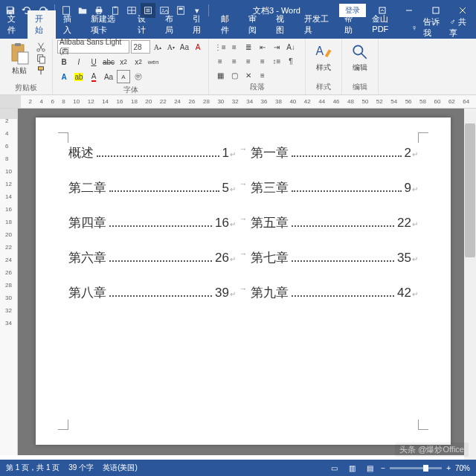  What do you see at coordinates (99, 10) in the screenshot?
I see `print-icon` at bounding box center [99, 10].